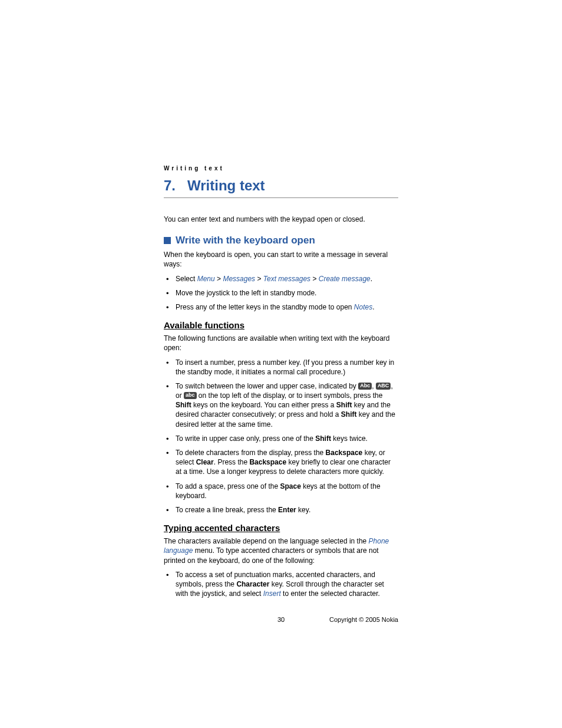  What do you see at coordinates (281, 259) in the screenshot?
I see `section1-lead: When the keyboard is open, you can start…` at bounding box center [281, 259].